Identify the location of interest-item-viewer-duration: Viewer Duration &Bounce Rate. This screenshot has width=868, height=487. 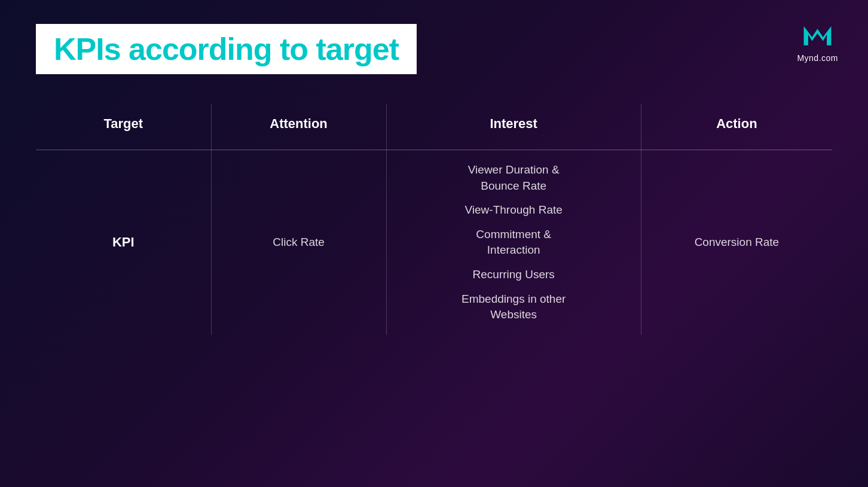
(514, 178).